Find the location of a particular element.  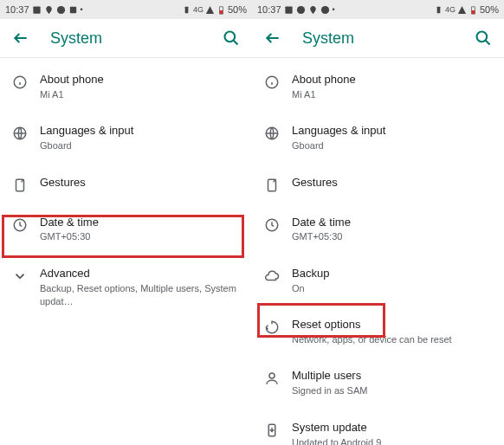

photo-icon is located at coordinates (289, 10).